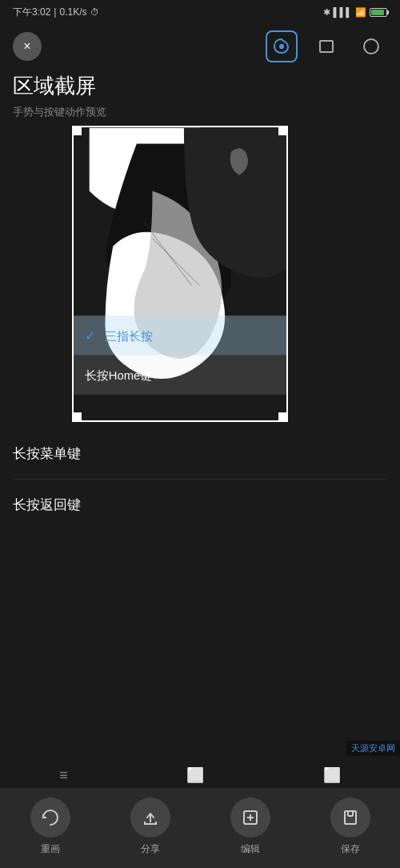 This screenshot has height=868, width=400. Describe the element at coordinates (77, 131) in the screenshot. I see `corner-tl` at that location.